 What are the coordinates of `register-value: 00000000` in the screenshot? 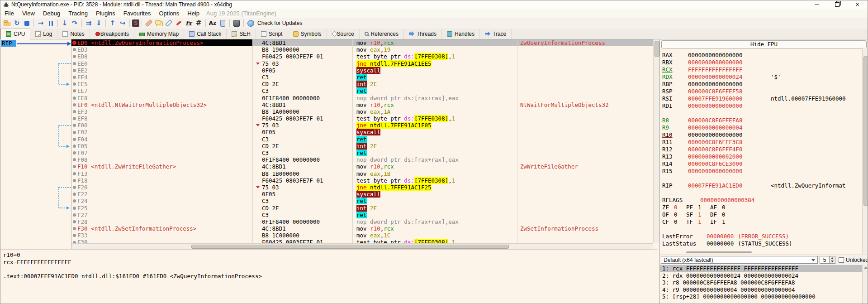 It's located at (720, 236).